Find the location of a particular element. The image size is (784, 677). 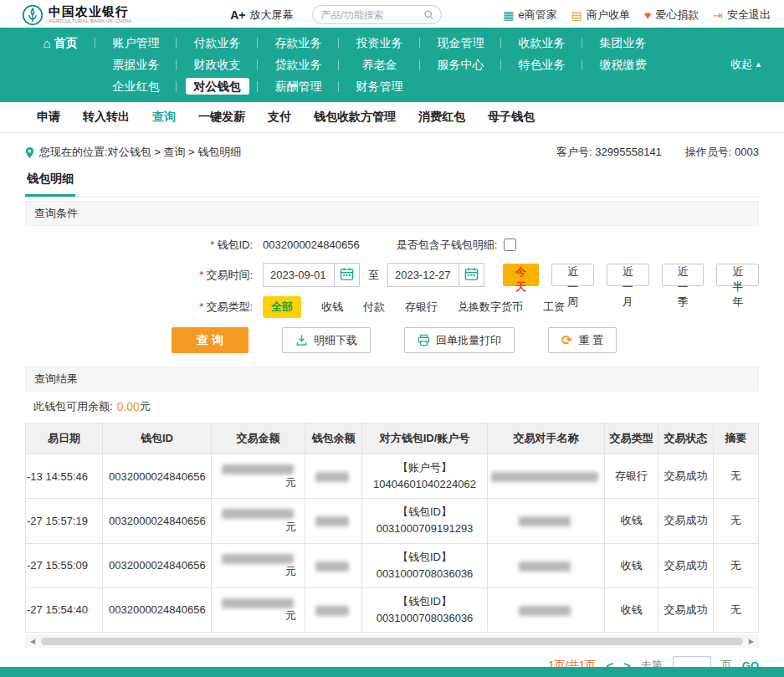

zoom-label: 放大屏幕 is located at coordinates (272, 15).